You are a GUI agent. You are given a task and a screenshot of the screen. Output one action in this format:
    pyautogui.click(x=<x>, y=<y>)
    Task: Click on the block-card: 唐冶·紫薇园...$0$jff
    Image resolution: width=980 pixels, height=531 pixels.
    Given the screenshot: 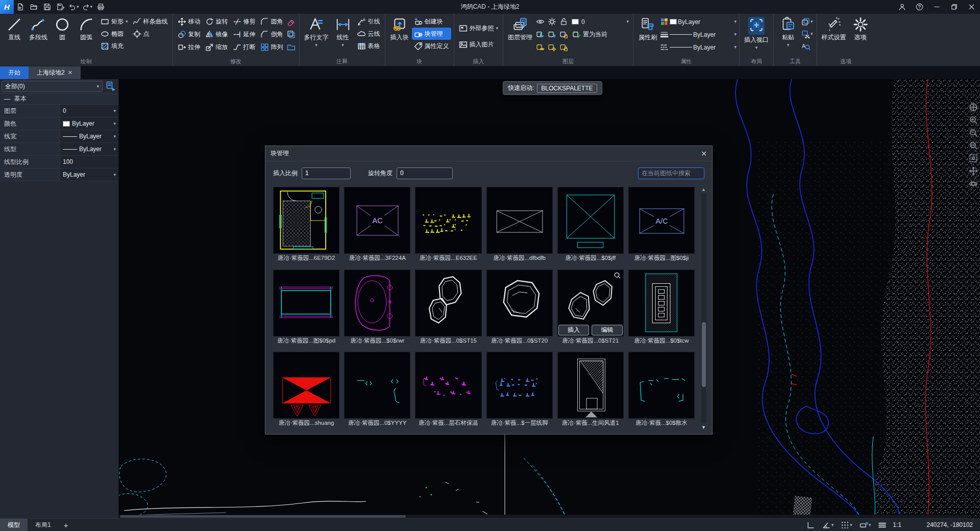 What is the action you would take?
    pyautogui.click(x=591, y=226)
    